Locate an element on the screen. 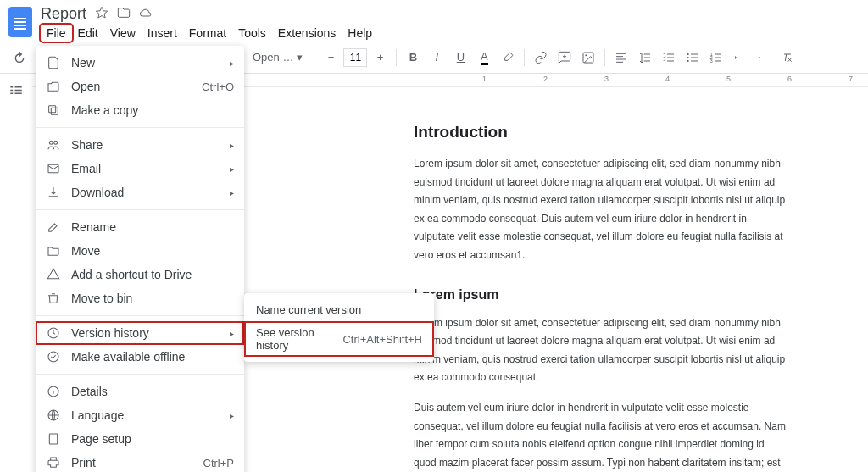  menu-item-email: Email ▸ is located at coordinates (140, 169).